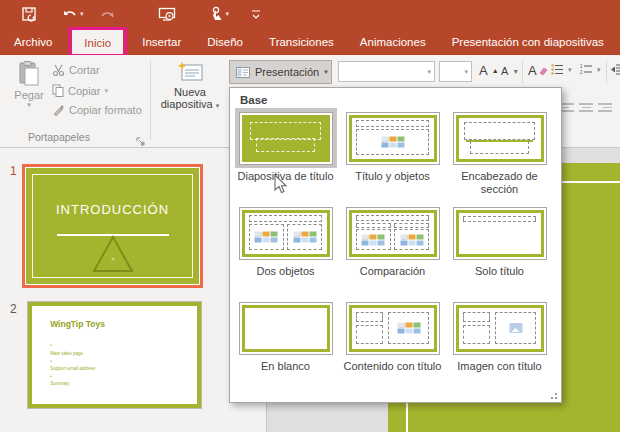 This screenshot has height=432, width=620. Describe the element at coordinates (522, 72) in the screenshot. I see `small-divider` at that location.